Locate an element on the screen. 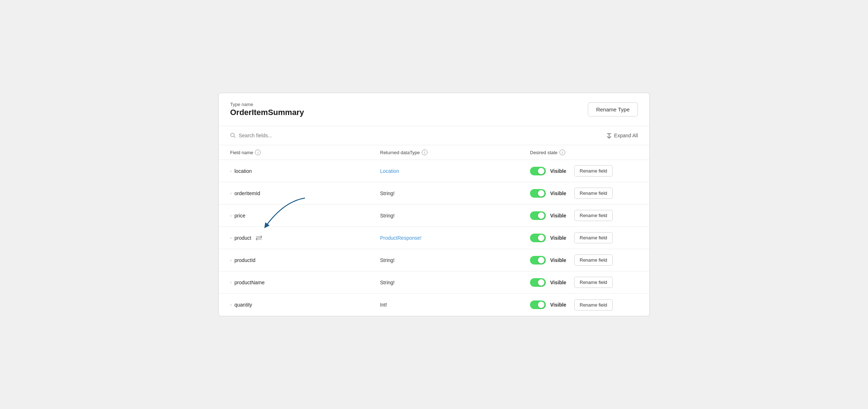  search-icon is located at coordinates (233, 135).